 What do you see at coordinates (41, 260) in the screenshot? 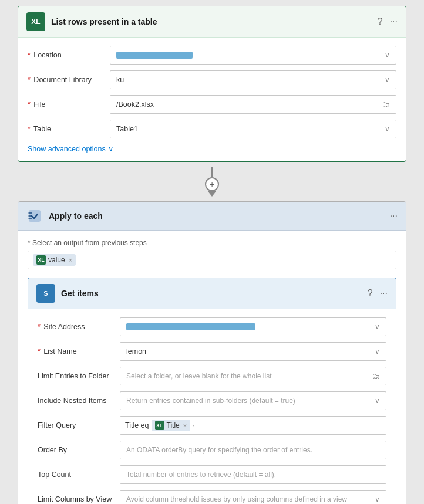
I see `token-excel-icon: XL` at bounding box center [41, 260].